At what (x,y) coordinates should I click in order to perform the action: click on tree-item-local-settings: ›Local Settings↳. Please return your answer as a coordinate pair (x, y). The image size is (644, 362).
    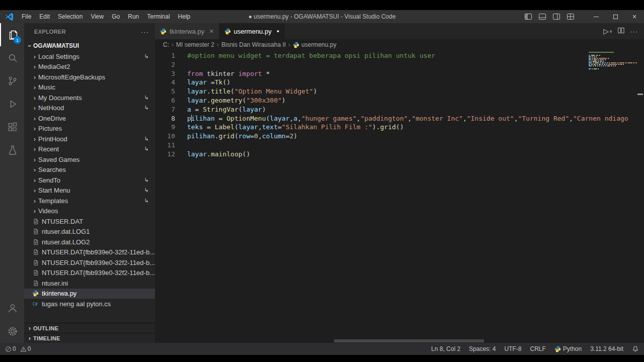
    Looking at the image, I should click on (90, 56).